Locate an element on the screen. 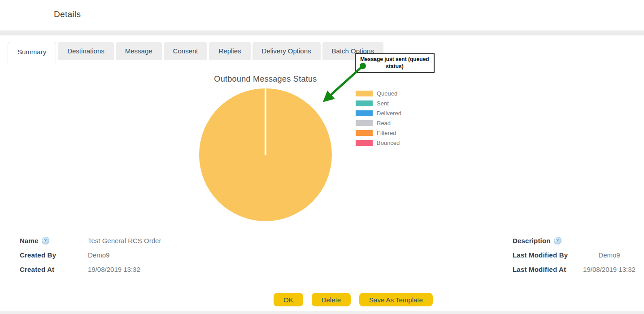  legend-label: Sent is located at coordinates (383, 103).